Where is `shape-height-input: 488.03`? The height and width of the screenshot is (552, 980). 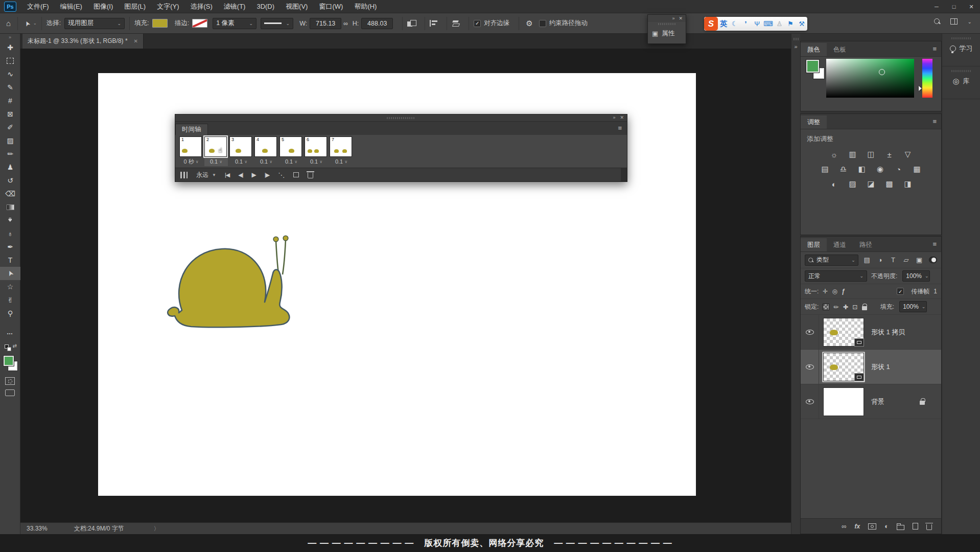
shape-height-input: 488.03 is located at coordinates (377, 24).